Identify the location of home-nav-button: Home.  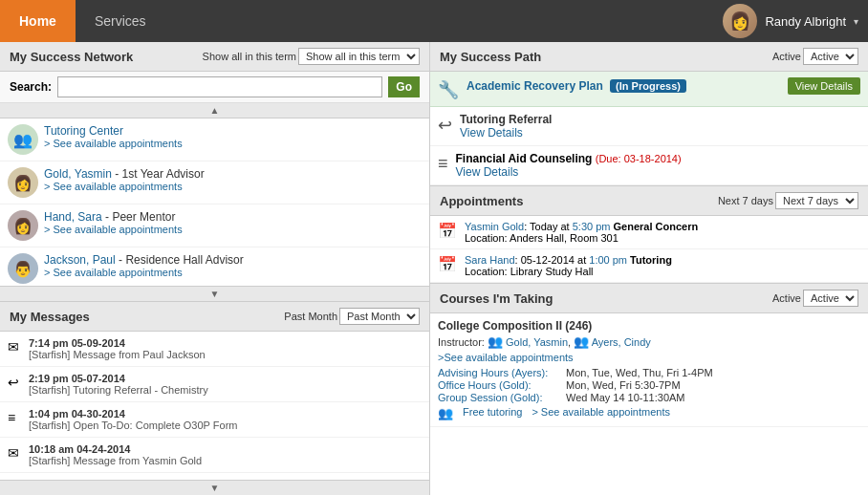
(38, 21).